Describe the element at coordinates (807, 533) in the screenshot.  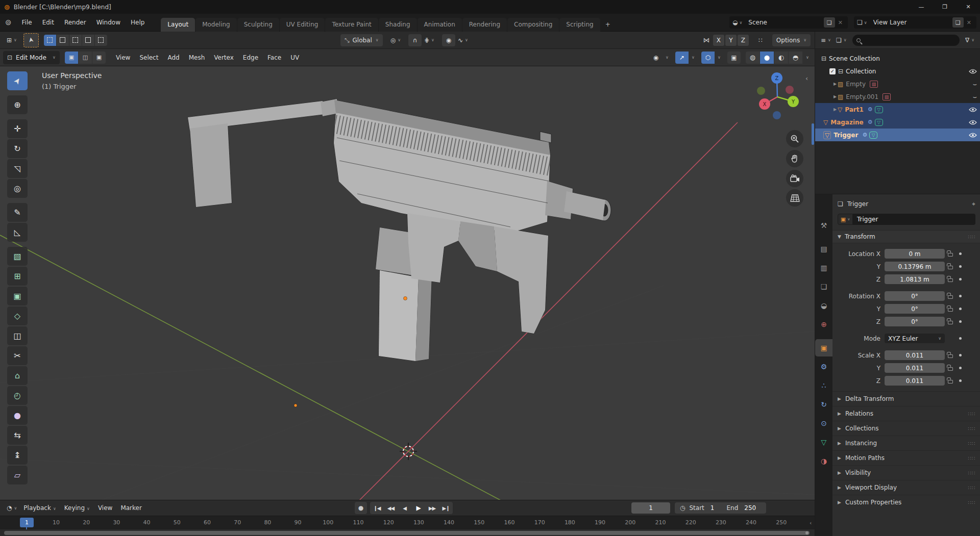
I see `scrollbar-handle-dot` at that location.